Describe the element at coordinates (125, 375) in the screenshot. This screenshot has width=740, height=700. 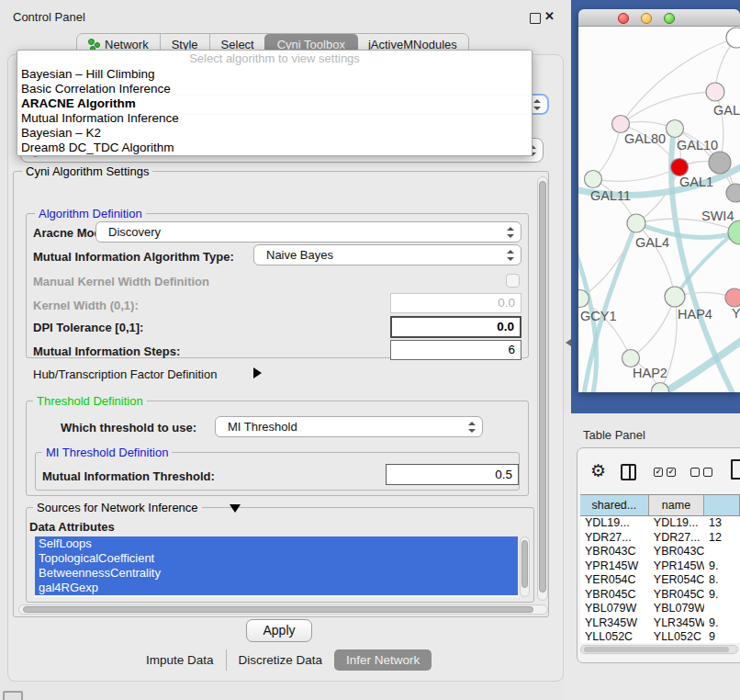
I see `hub-definition-label: Hub/Transcription Factor Definition` at that location.